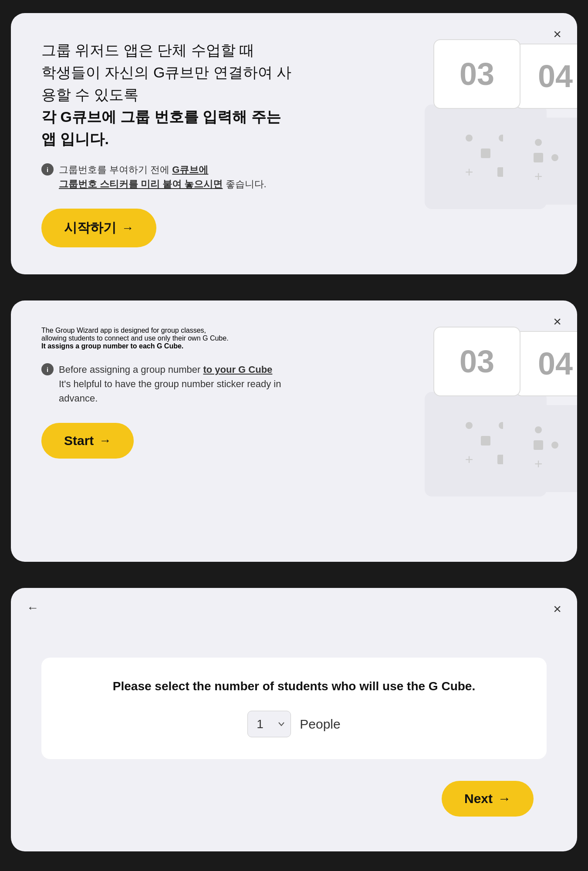 The image size is (588, 871). Describe the element at coordinates (499, 431) in the screenshot. I see `cube-decoration-2: 03 04 + +` at that location.